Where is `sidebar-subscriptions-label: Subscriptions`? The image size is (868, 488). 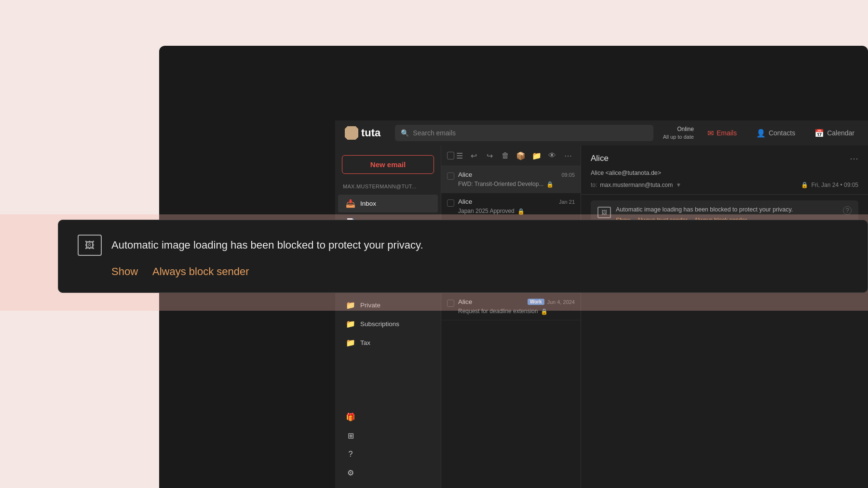 sidebar-subscriptions-label: Subscriptions is located at coordinates (380, 324).